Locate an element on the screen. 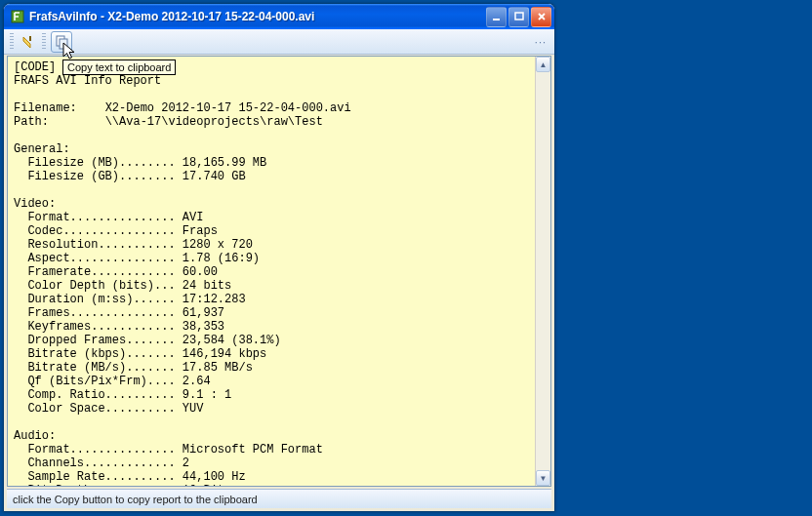 The width and height of the screenshot is (812, 516). video-codec: Codec................ Fraps is located at coordinates (115, 231).